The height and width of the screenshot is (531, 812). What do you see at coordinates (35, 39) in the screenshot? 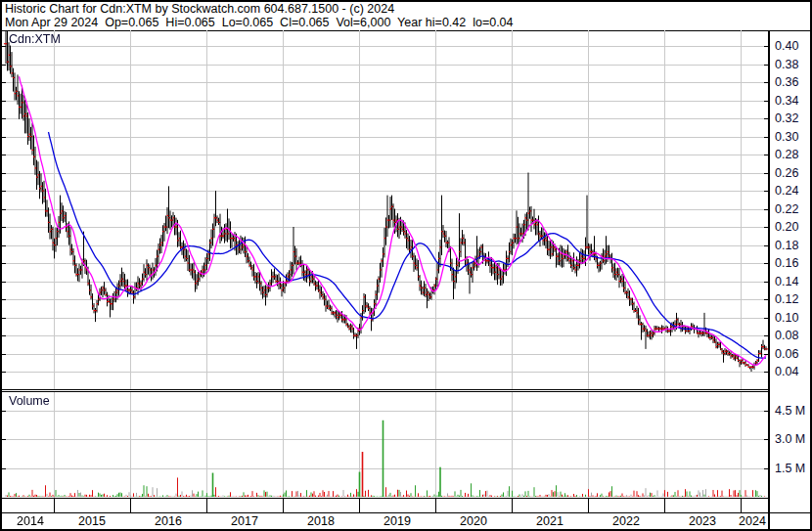
I see `symbol-label: Cdn:XTM` at bounding box center [35, 39].